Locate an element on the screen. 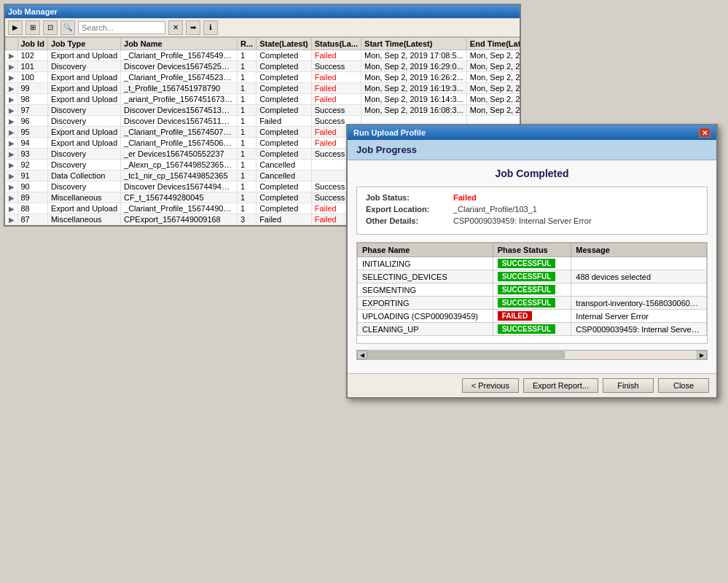 Image resolution: width=728 pixels, height=583 pixels. row-start-time: Mon, Sep 2, 2019 16:19:3... is located at coordinates (414, 89).